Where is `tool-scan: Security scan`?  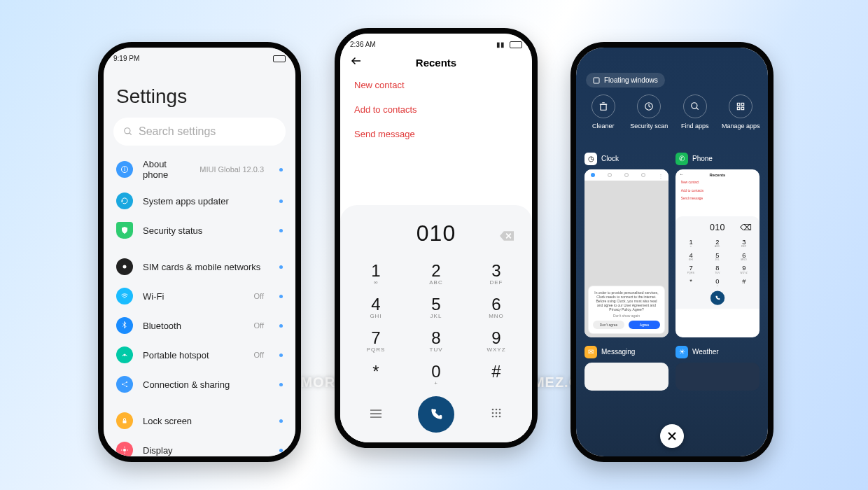
tool-scan: Security scan is located at coordinates (649, 112).